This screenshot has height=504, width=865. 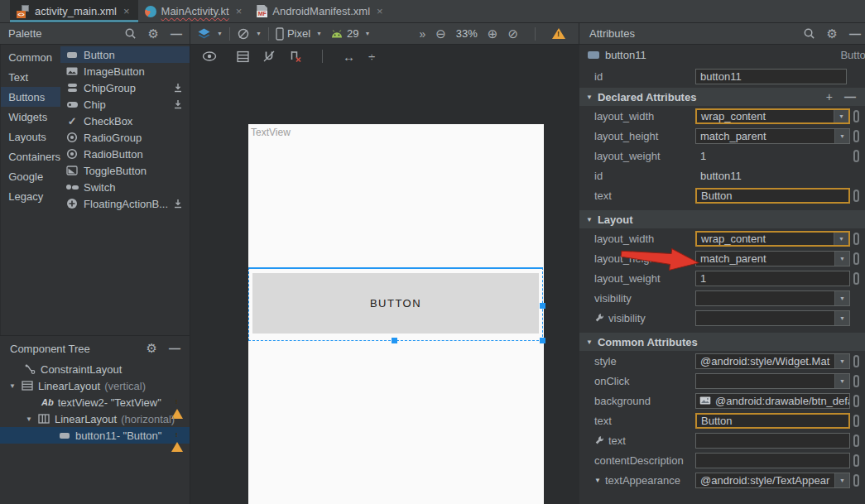 What do you see at coordinates (396, 303) in the screenshot?
I see `button-widget: BUTTON` at bounding box center [396, 303].